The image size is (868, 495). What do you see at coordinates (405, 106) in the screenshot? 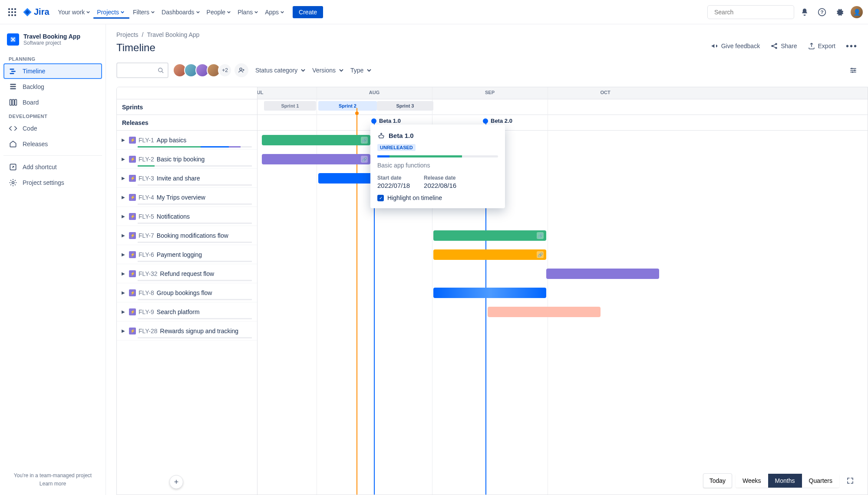
I see `sprint-pill: Sprint 3` at bounding box center [405, 106].